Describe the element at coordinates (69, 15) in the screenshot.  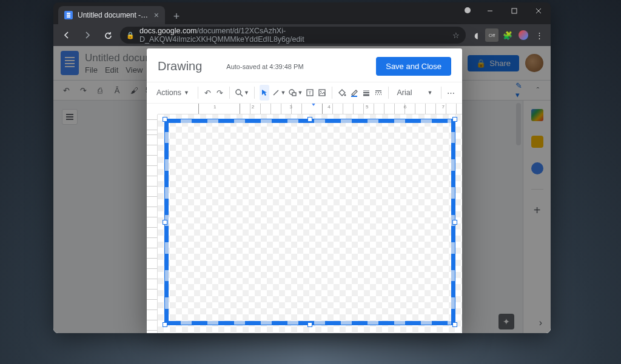
I see `docs-favicon-icon` at that location.